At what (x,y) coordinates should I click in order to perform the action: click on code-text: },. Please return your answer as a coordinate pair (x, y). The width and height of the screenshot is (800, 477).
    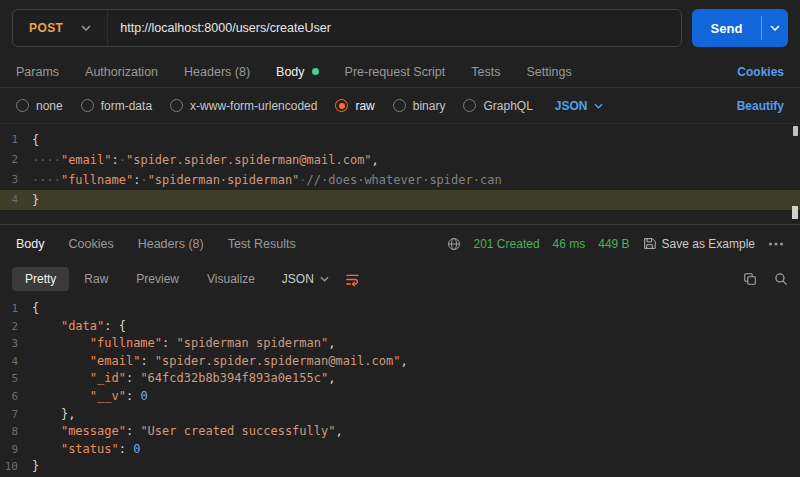
    Looking at the image, I should click on (416, 415).